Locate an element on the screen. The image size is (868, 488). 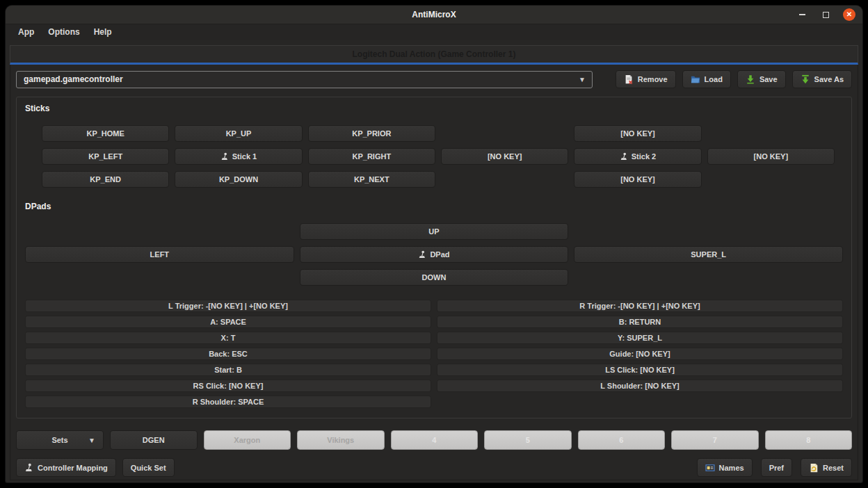
ls-click-button: LS Click: [NO KEY] is located at coordinates (640, 370).